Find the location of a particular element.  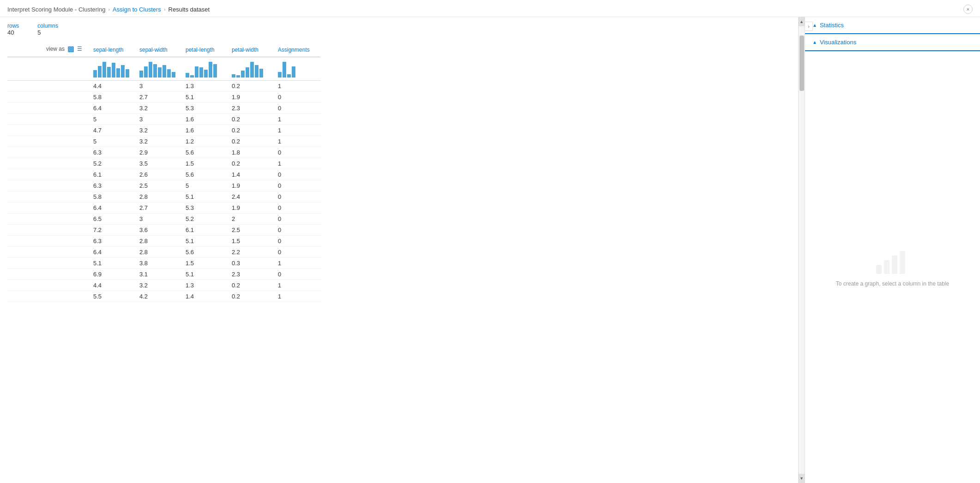

cell-petal_length: 5.2 is located at coordinates (205, 219).